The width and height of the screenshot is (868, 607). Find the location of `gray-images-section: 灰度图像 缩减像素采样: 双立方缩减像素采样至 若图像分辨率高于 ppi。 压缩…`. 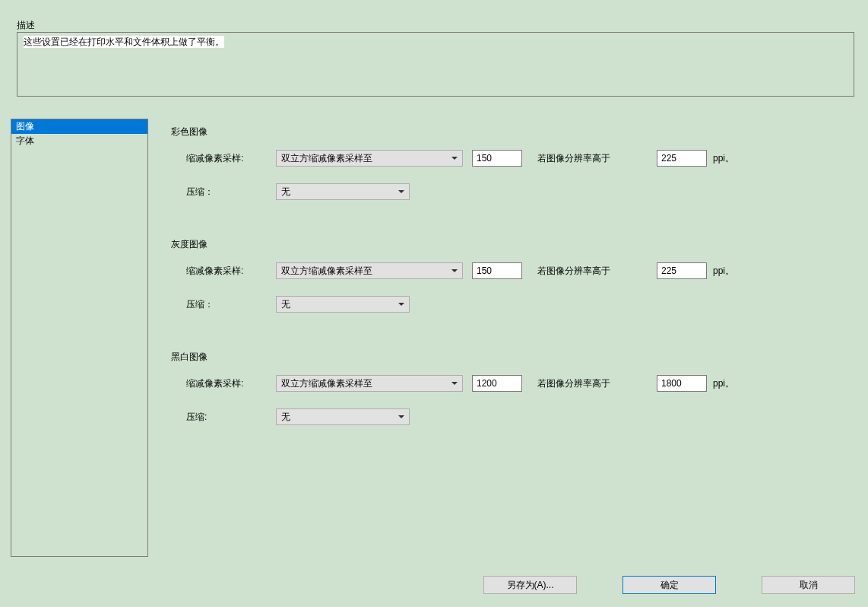

gray-images-section: 灰度图像 缩减像素采样: 双立方缩减像素采样至 若图像分辨率高于 ppi。 压缩… is located at coordinates (513, 275).